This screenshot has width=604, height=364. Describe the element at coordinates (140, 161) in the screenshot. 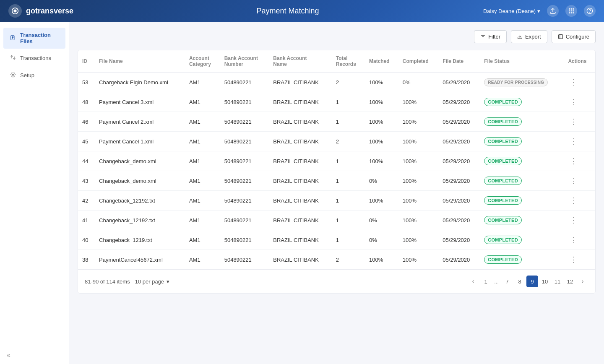

I see `cell-file-name: Changeback_demo.xml` at that location.